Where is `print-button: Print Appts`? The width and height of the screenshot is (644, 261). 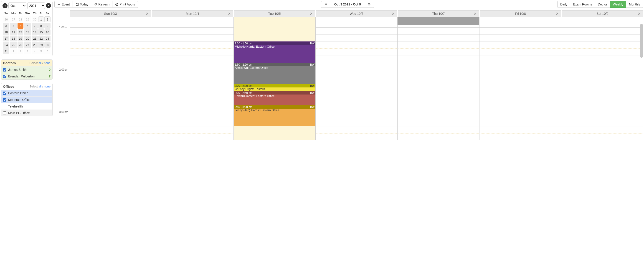 print-button: Print Appts is located at coordinates (125, 5).